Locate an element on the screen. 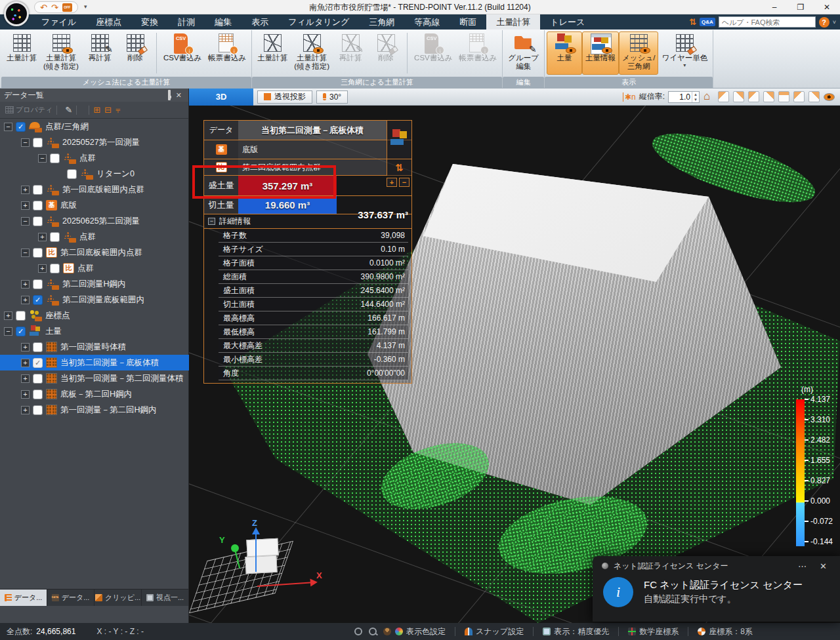 The height and width of the screenshot is (640, 840). tree-item: −比第二回底板範囲内点群 is located at coordinates (94, 252).